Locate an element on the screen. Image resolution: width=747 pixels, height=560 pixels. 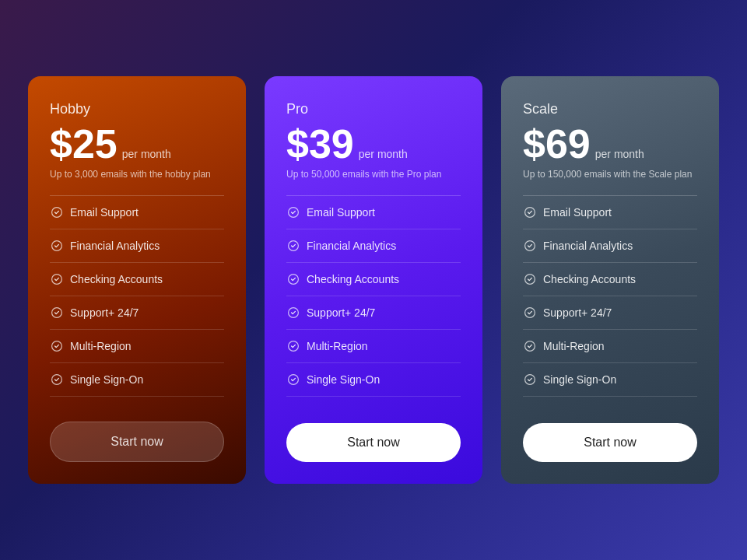
price-row: $39 per month is located at coordinates (374, 144).